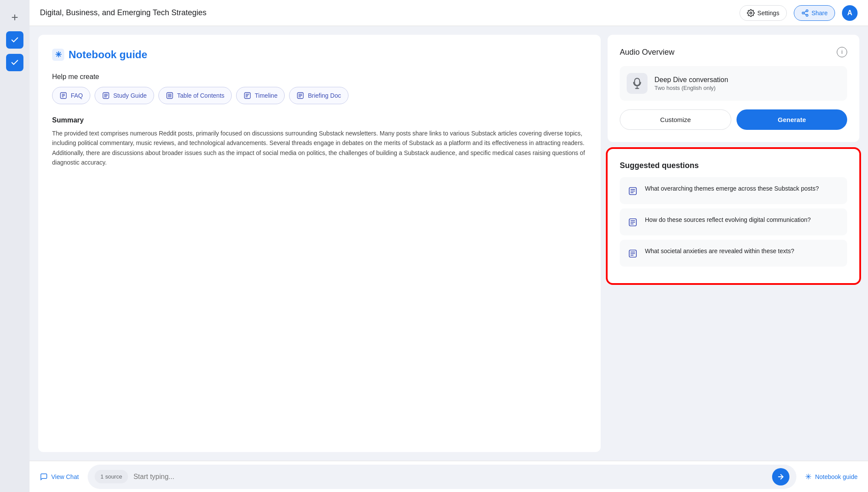 This screenshot has height=492, width=868. What do you see at coordinates (819, 13) in the screenshot?
I see `share-label: Share` at bounding box center [819, 13].